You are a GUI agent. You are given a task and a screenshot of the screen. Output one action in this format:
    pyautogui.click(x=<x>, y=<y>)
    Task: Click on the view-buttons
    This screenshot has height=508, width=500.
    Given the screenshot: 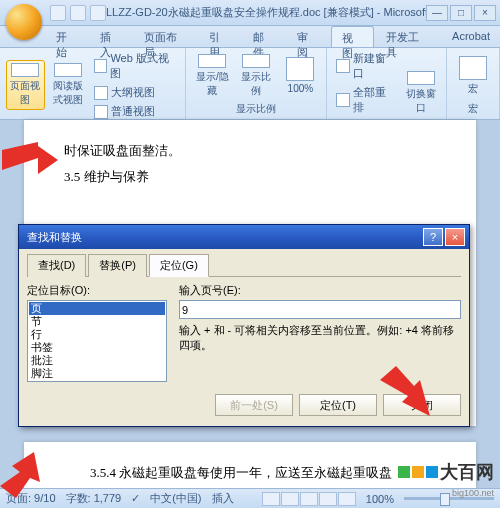 What is the action you would take?
    pyautogui.click(x=309, y=499)
    